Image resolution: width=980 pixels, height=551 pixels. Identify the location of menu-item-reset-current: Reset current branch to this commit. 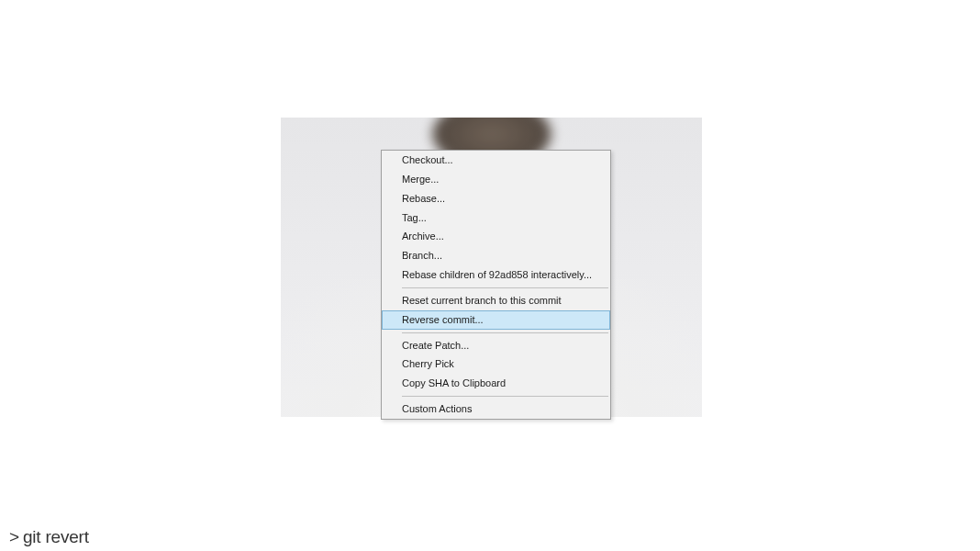
(496, 301).